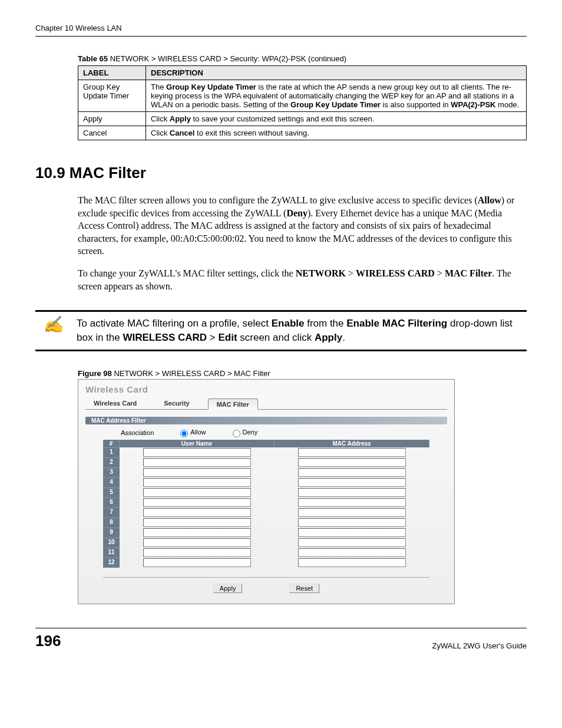 Image resolution: width=562 pixels, height=728 pixels. I want to click on settings-table: LABEL DESCRIPTION Group Key Update Timer…, so click(302, 103).